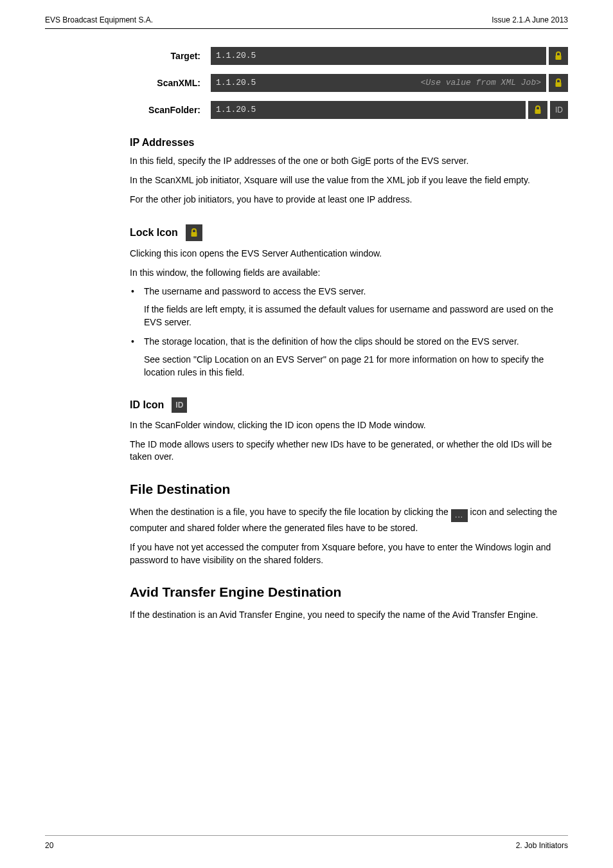 The image size is (613, 868). What do you see at coordinates (529, 20) in the screenshot?
I see `header-right: Issue 2.1.A June 2013` at bounding box center [529, 20].